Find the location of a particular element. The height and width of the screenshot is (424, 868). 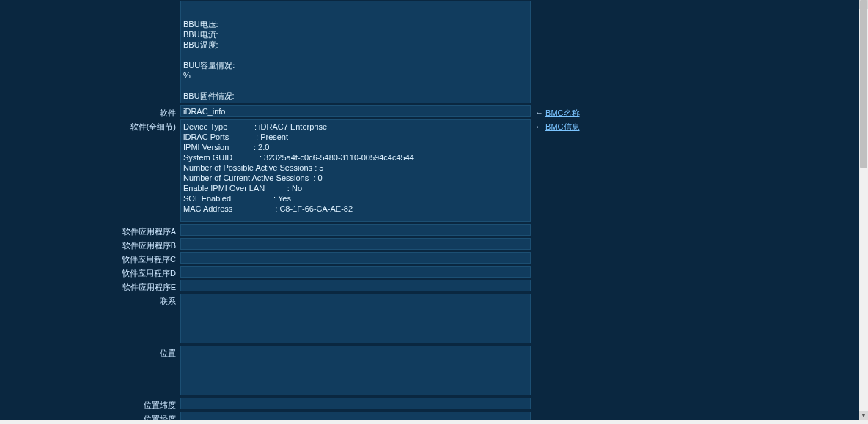

outer-vertical-scrollbar: ▲ ▼ is located at coordinates (864, 209).